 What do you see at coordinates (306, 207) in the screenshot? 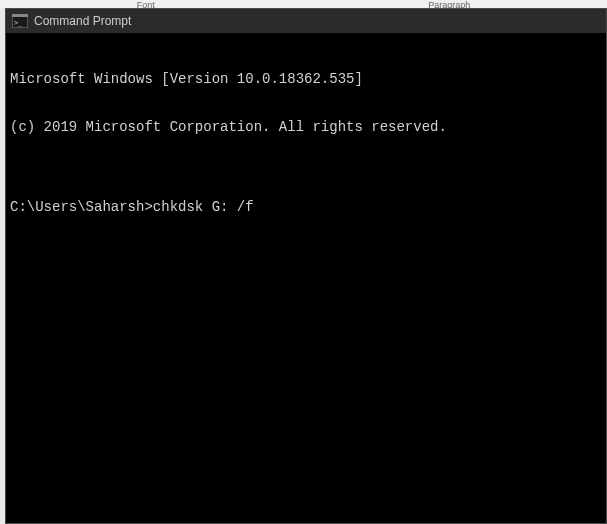
I see `terminal-prompt-line: C:\Users\Saharsh>chkdsk G: /f` at bounding box center [306, 207].